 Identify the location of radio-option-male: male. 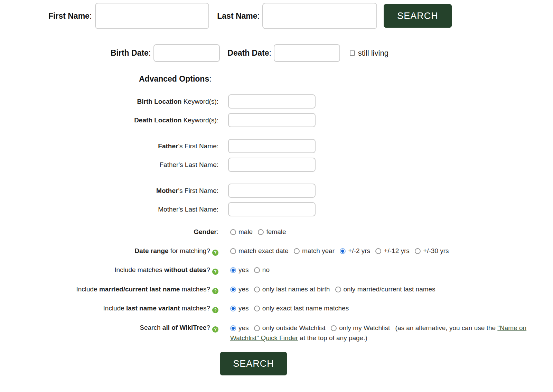
(241, 232).